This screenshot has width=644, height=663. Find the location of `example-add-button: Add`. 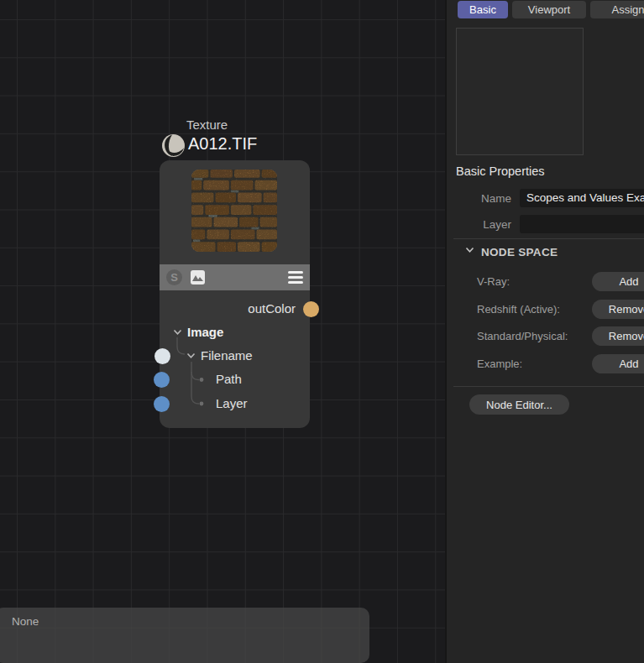

example-add-button: Add is located at coordinates (618, 364).